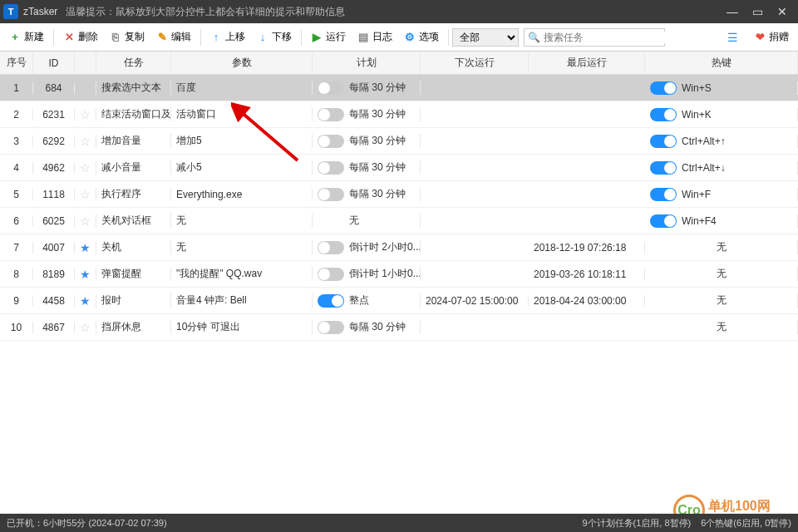 The height and width of the screenshot is (532, 798). I want to click on table-row: 74007★关机无倒计时 2小时0...2018-12-19 07:26:18无, so click(399, 248).